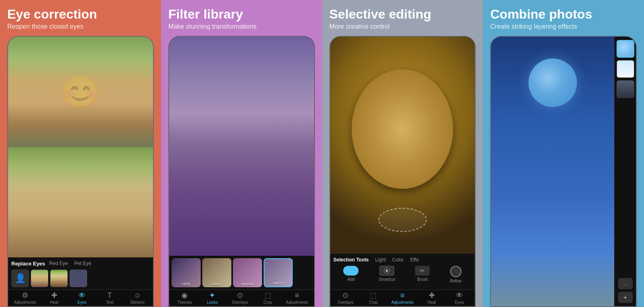 The image size is (644, 307). I want to click on looks-icon: ✦, so click(212, 295).